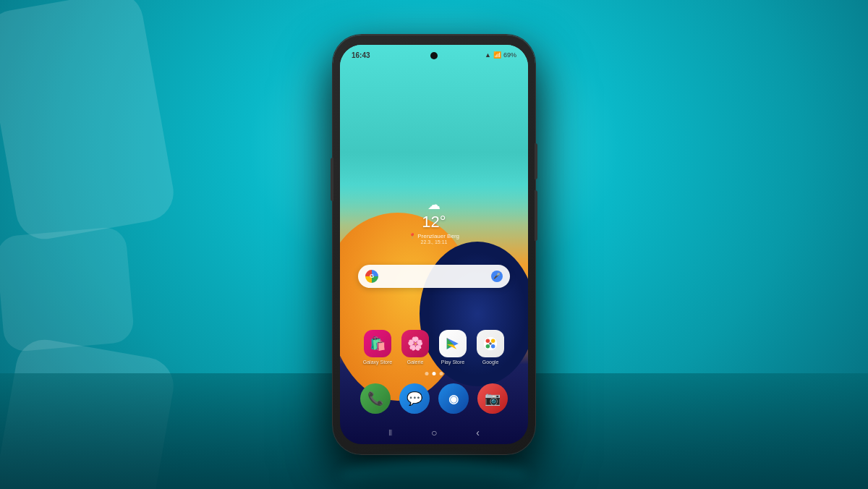 This screenshot has width=868, height=489. What do you see at coordinates (488, 55) in the screenshot?
I see `wifi-icon: ▲` at bounding box center [488, 55].